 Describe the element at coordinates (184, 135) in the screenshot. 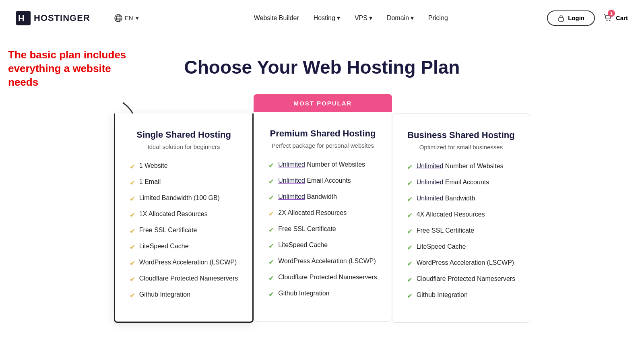

I see `plan-single-title: Single Shared Hosting` at that location.